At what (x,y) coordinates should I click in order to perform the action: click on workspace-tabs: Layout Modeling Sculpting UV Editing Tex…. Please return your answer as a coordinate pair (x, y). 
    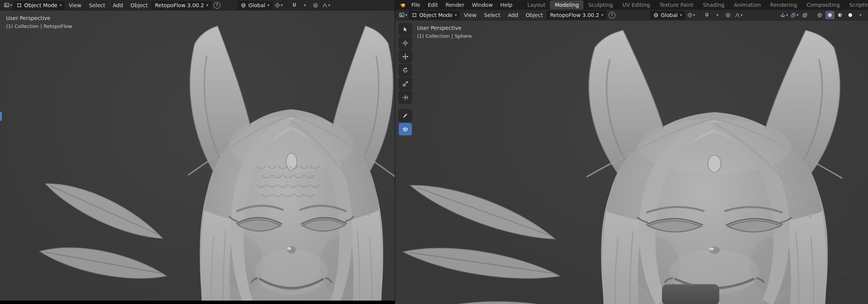
    Looking at the image, I should click on (695, 5).